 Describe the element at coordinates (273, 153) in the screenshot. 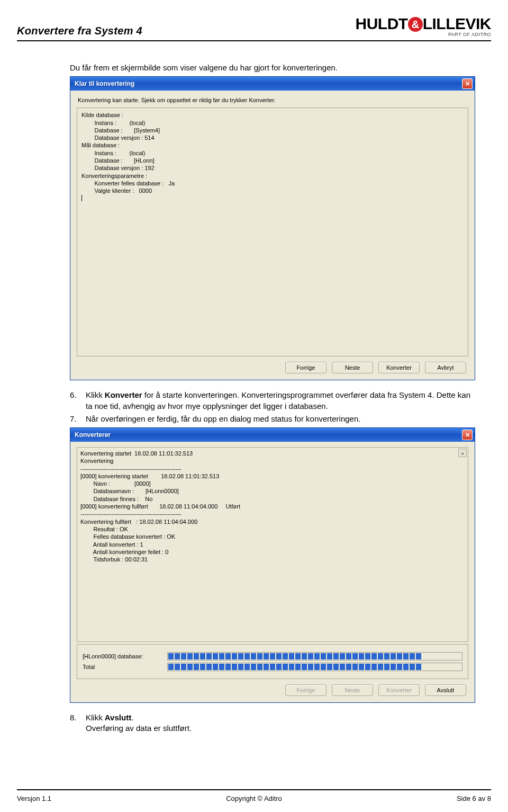

I see `config-summary: Kilde database : Instans : (local) Datab…` at that location.